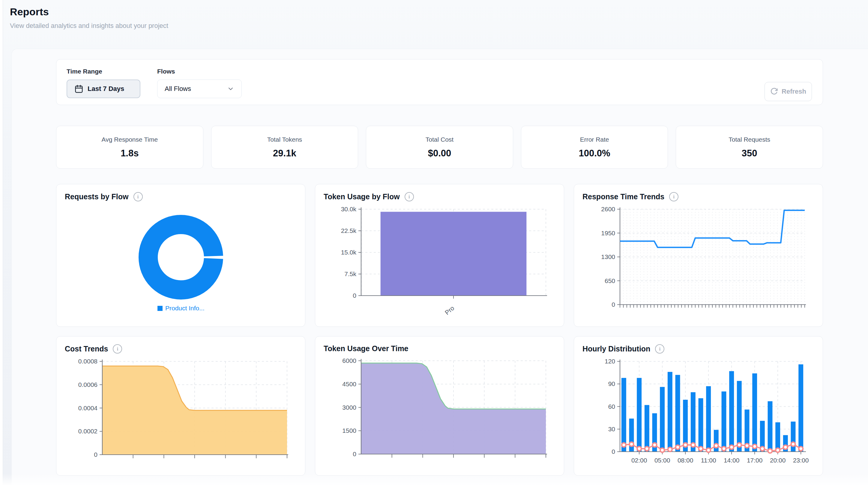  Describe the element at coordinates (104, 83) in the screenshot. I see `time-range-group: Time Range Last 7 Days` at that location.